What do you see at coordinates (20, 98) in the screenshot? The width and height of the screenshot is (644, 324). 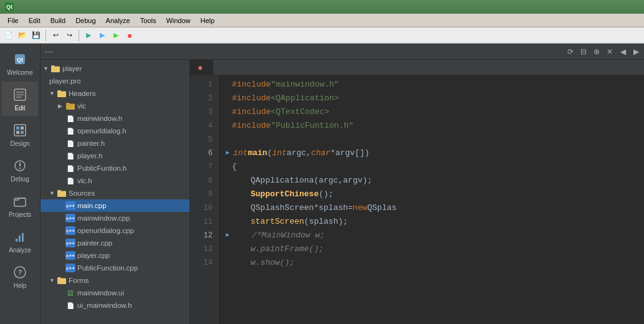 I see `sidebar-btn-edit: Edit` at bounding box center [20, 98].